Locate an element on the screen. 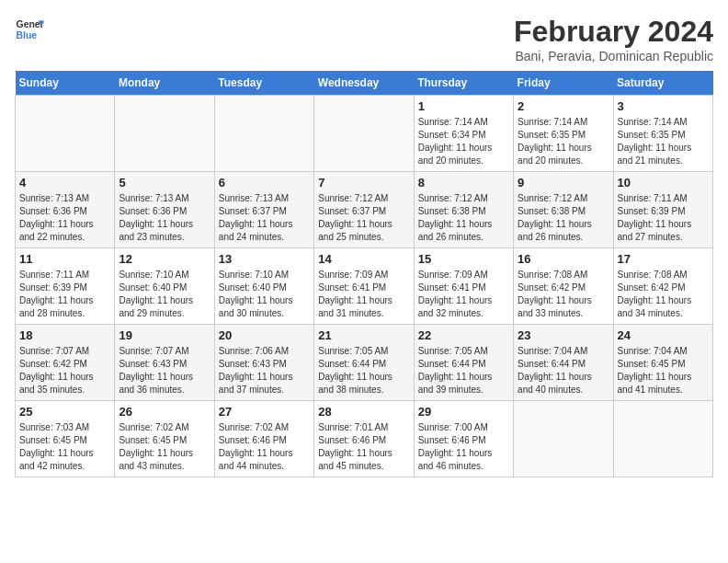 This screenshot has height=563, width=728. day-number: 17 is located at coordinates (664, 259).